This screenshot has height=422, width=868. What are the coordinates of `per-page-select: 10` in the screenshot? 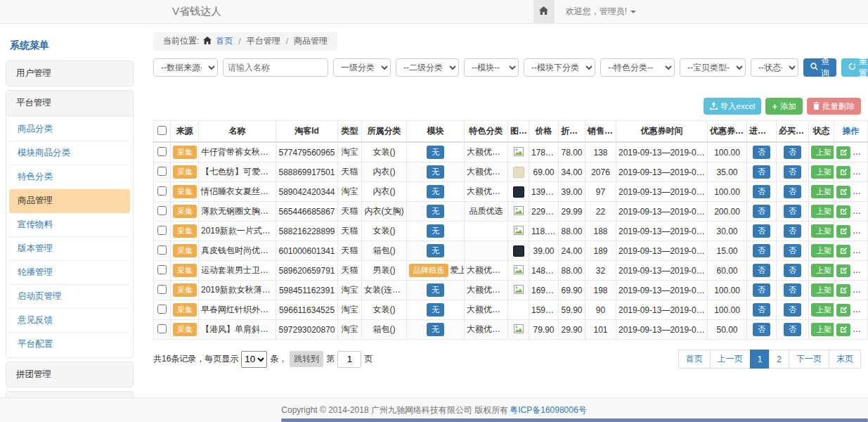 It's located at (254, 359).